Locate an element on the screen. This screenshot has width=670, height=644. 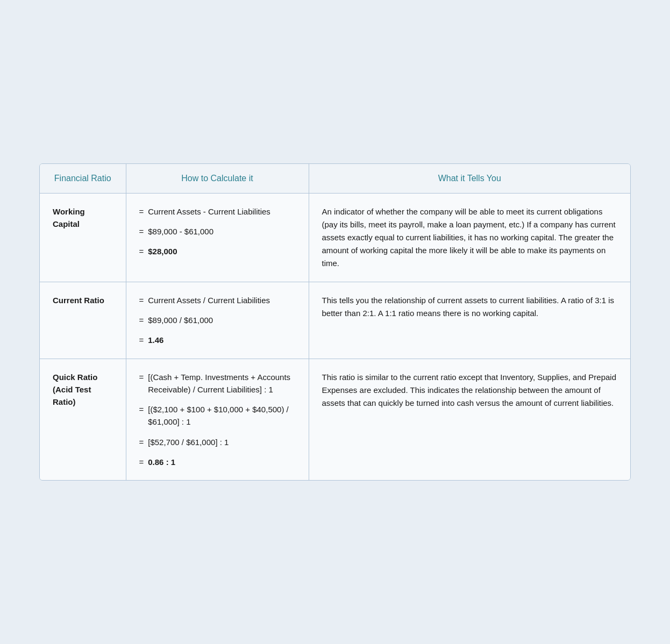
header-how-to-calculate: How to Calculate it is located at coordinates (217, 178).